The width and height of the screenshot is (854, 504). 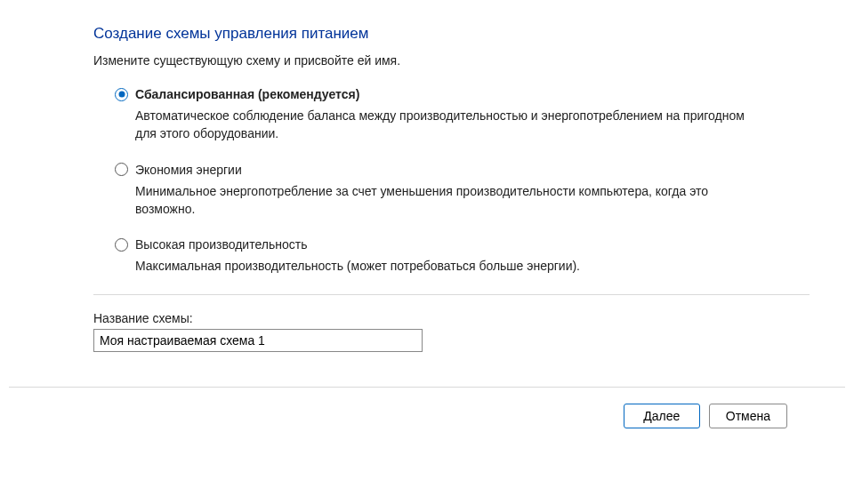 I want to click on power-plan-option-balanced: Сбалансированная (рекомендуется) Автомат…, so click(x=463, y=116).